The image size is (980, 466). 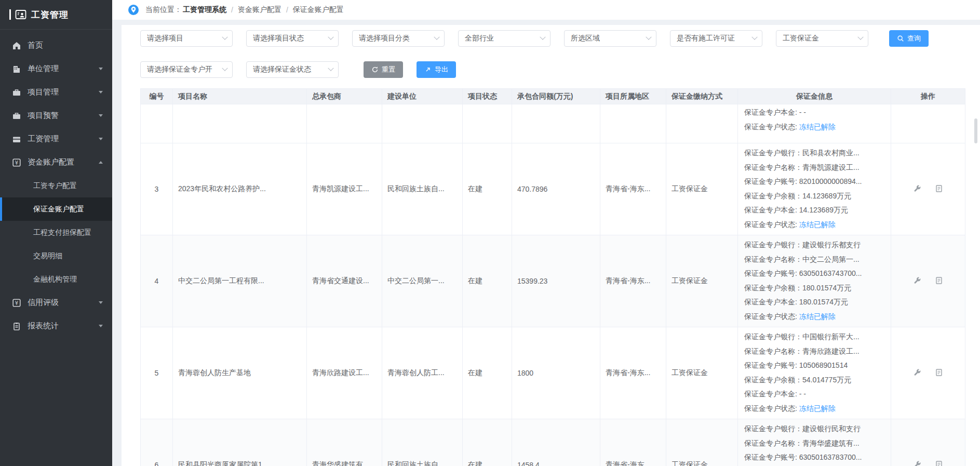 What do you see at coordinates (504, 38) in the screenshot?
I see `select-industry: 全部行业` at bounding box center [504, 38].